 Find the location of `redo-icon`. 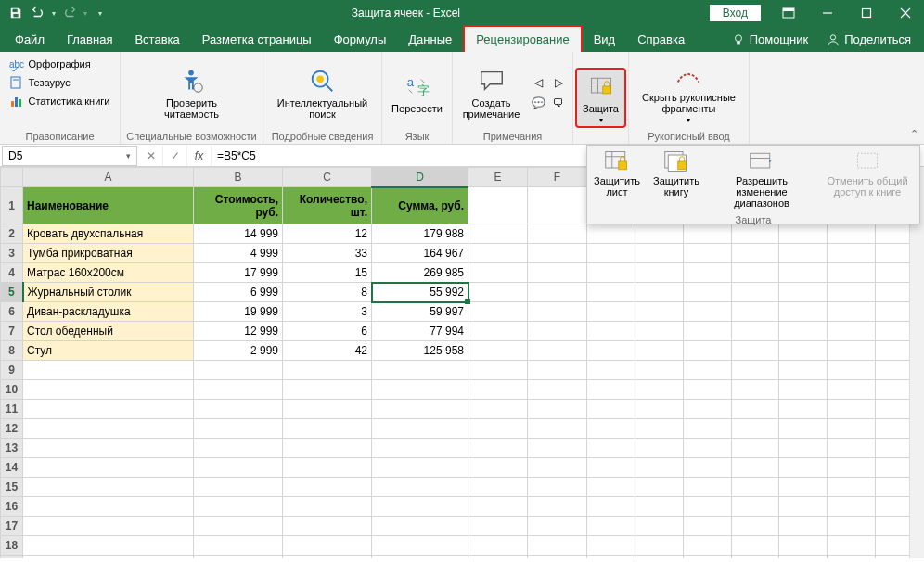

redo-icon is located at coordinates (70, 13).